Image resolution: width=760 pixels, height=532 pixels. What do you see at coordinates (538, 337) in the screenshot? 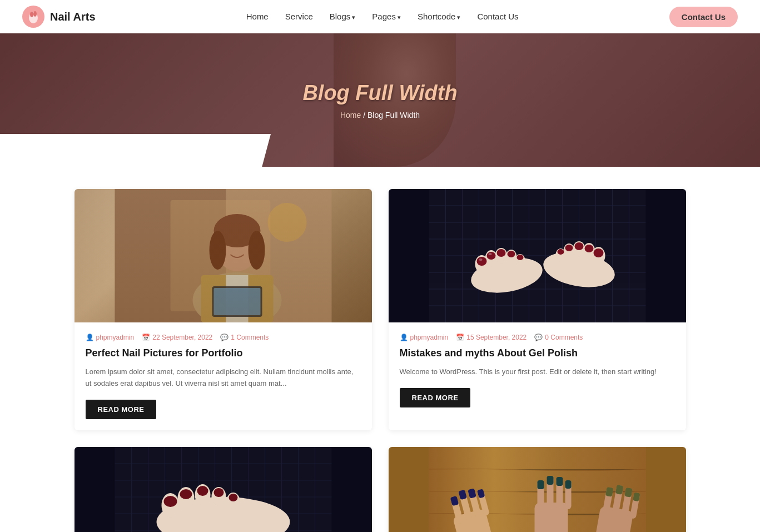
I see `comment-icon-2: 💬` at bounding box center [538, 337].